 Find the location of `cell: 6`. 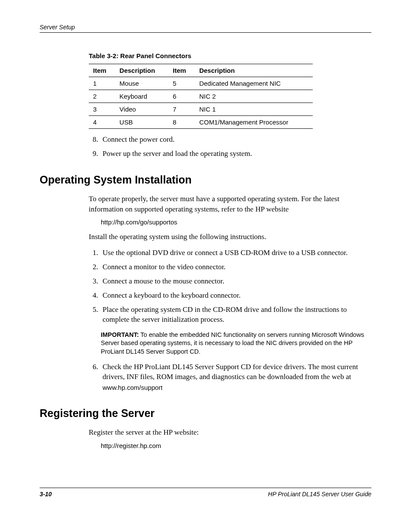

cell: 6 is located at coordinates (182, 96).